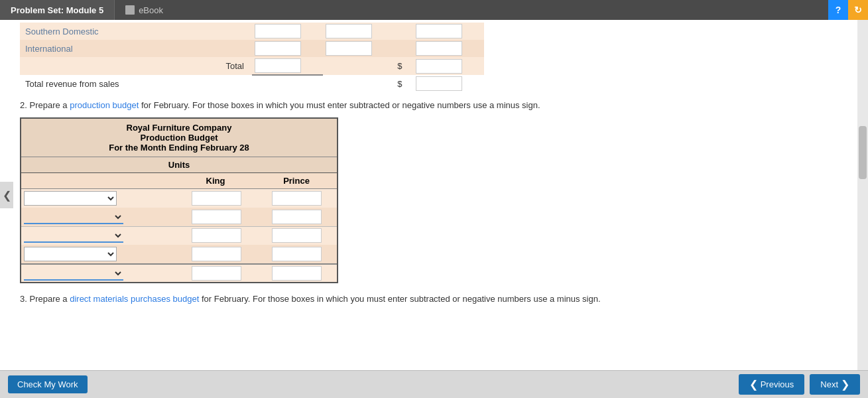 The height and width of the screenshot is (398, 868). I want to click on prod-col-headers: King Prince, so click(179, 181).